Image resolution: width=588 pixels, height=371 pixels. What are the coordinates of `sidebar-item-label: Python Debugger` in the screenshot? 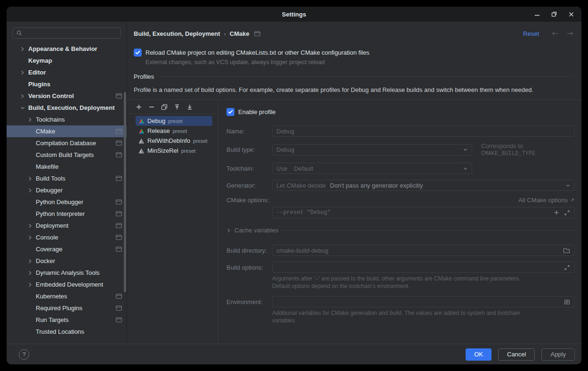 It's located at (59, 202).